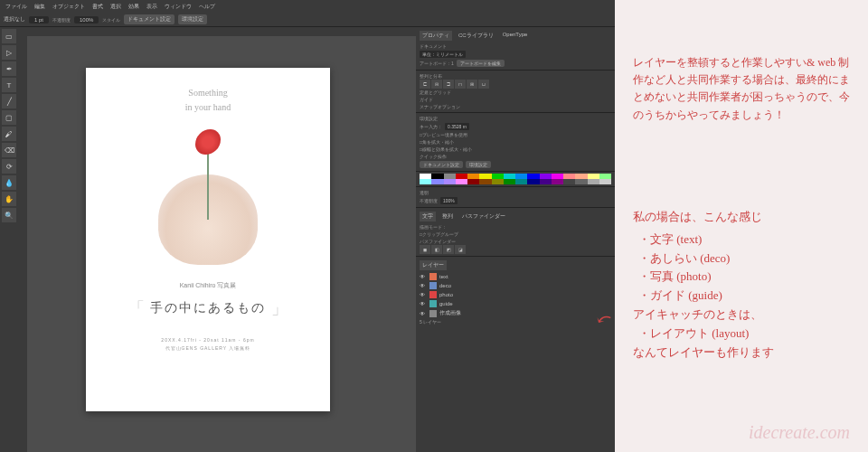  Describe the element at coordinates (134, 7) in the screenshot. I see `menu-effect: 効果` at that location.